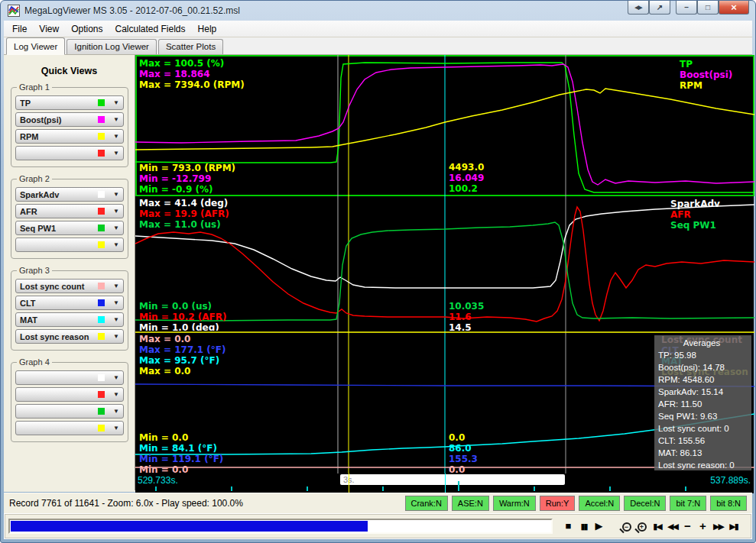 The image size is (756, 543). I want to click on zoom-in-button: +, so click(642, 526).